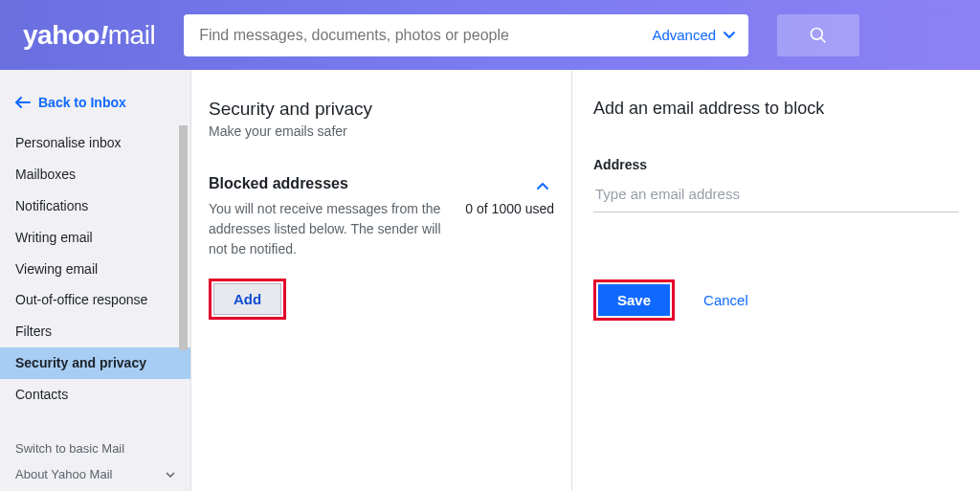 This screenshot has height=491, width=980. What do you see at coordinates (634, 301) in the screenshot?
I see `save-button-highlight: Save` at bounding box center [634, 301].